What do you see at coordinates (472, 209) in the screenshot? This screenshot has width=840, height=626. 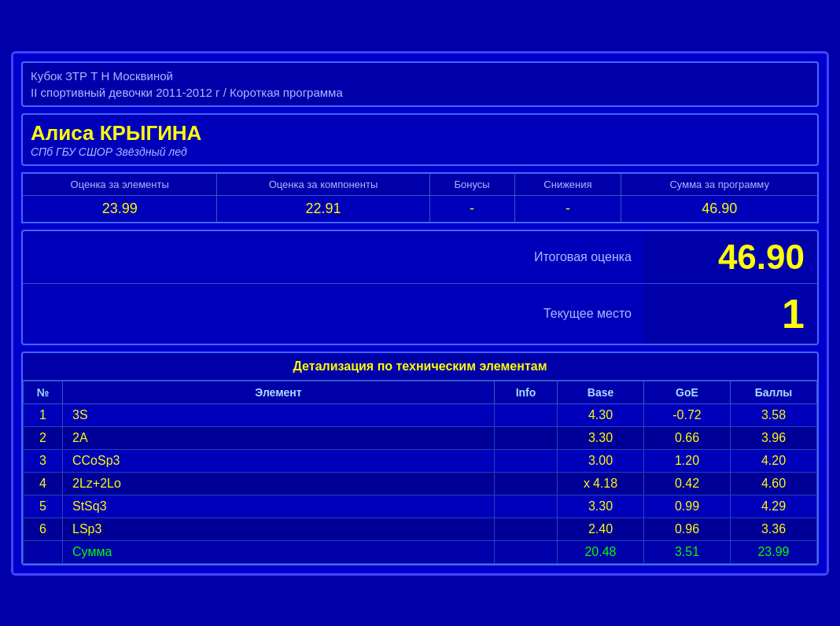 I see `score-bonuses: -` at bounding box center [472, 209].